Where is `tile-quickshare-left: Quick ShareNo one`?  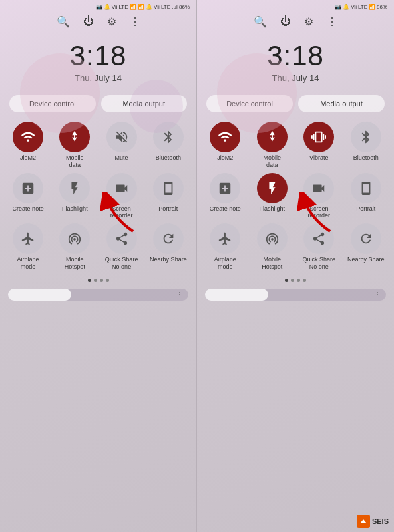
tile-quickshare-left: Quick ShareNo one is located at coordinates (122, 247).